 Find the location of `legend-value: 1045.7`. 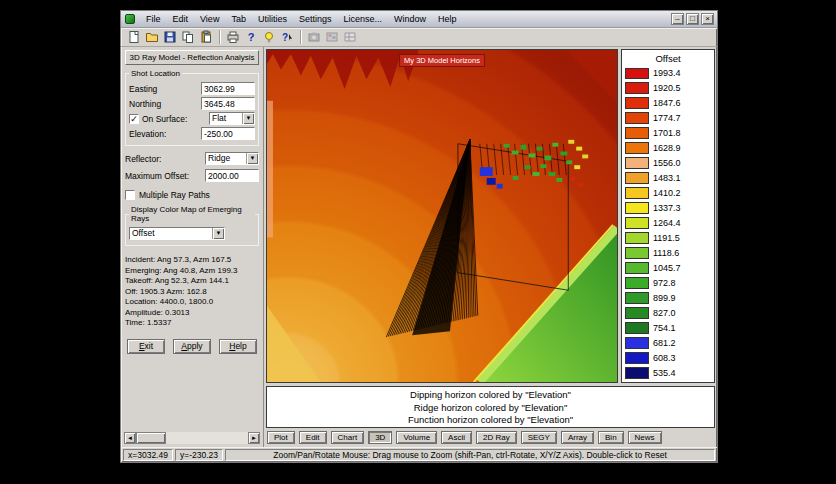

legend-value: 1045.7 is located at coordinates (667, 268).